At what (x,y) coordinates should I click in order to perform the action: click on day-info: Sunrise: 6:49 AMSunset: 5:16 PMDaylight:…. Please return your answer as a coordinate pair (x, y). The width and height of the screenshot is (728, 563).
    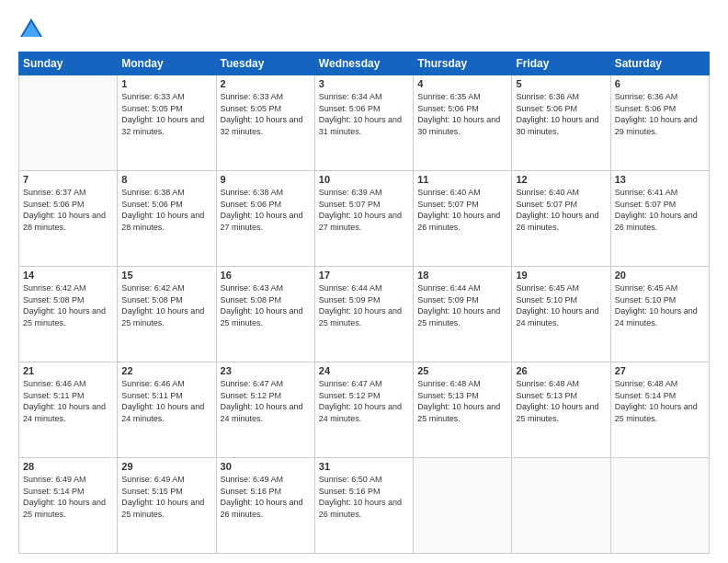
    Looking at the image, I should click on (266, 497).